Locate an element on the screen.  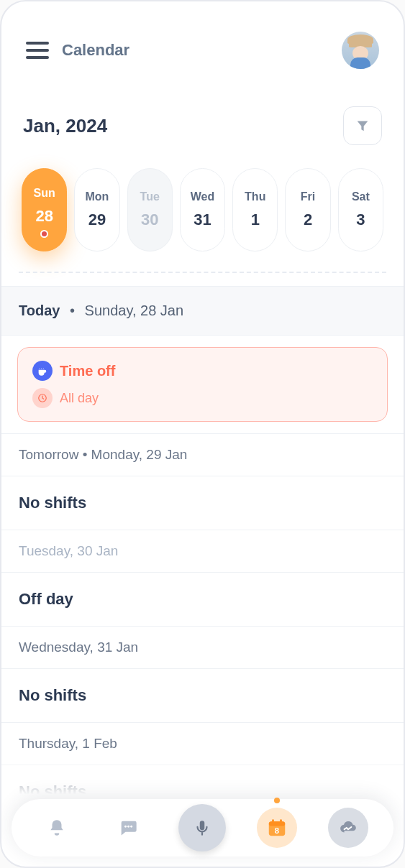
section-header: Wednesday, 31 Jan is located at coordinates (203, 647).